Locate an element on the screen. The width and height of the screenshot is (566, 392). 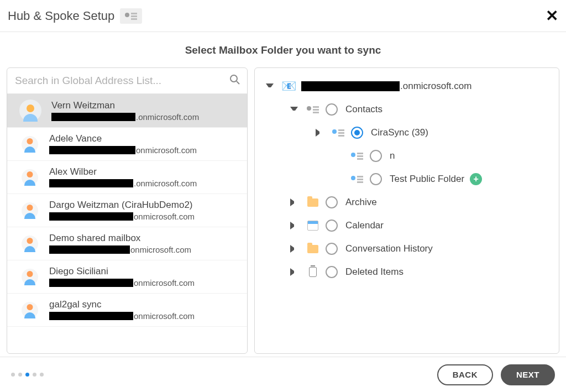
tree-folder-item: Deleted Items is located at coordinates (407, 272).